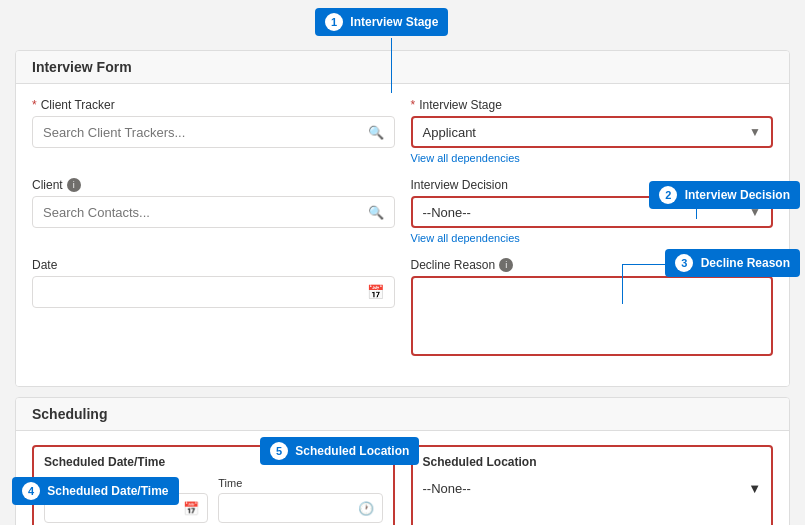  Describe the element at coordinates (622, 284) in the screenshot. I see `arrow-3v` at that location.